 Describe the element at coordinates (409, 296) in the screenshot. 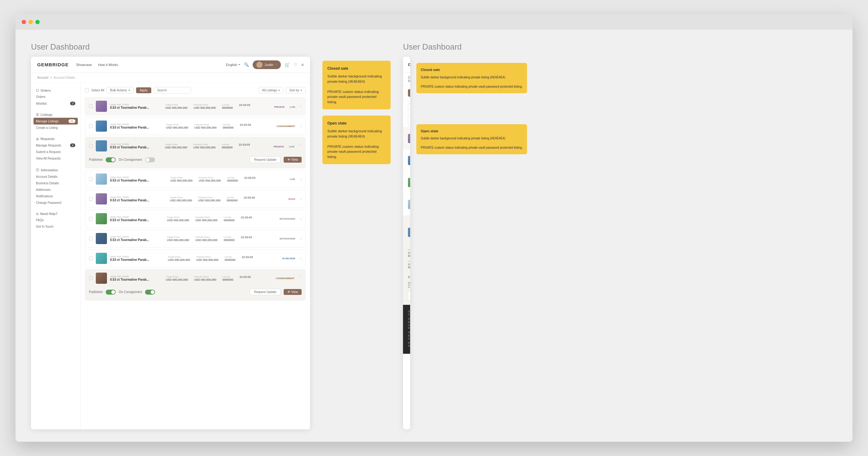

I see `right-request-update-button: Request Update` at that location.